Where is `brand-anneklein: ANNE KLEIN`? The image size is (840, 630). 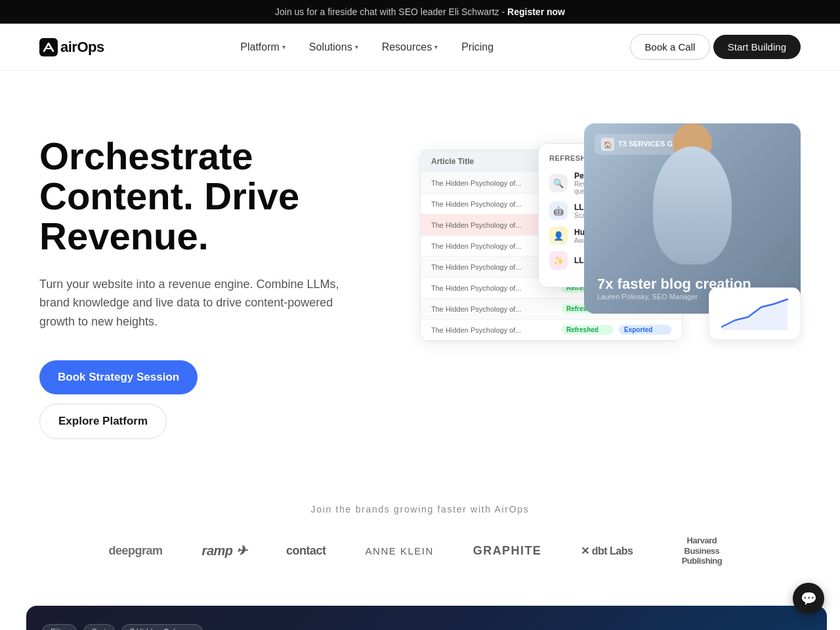 brand-anneklein: ANNE KLEIN is located at coordinates (400, 551).